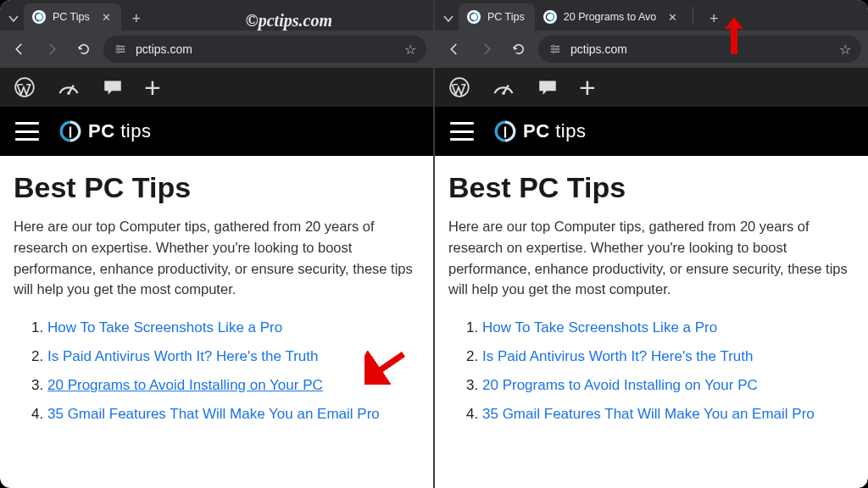  I want to click on browser-chrome: PC Tips 20 Programs to Avo ✕ +, so click(651, 34).